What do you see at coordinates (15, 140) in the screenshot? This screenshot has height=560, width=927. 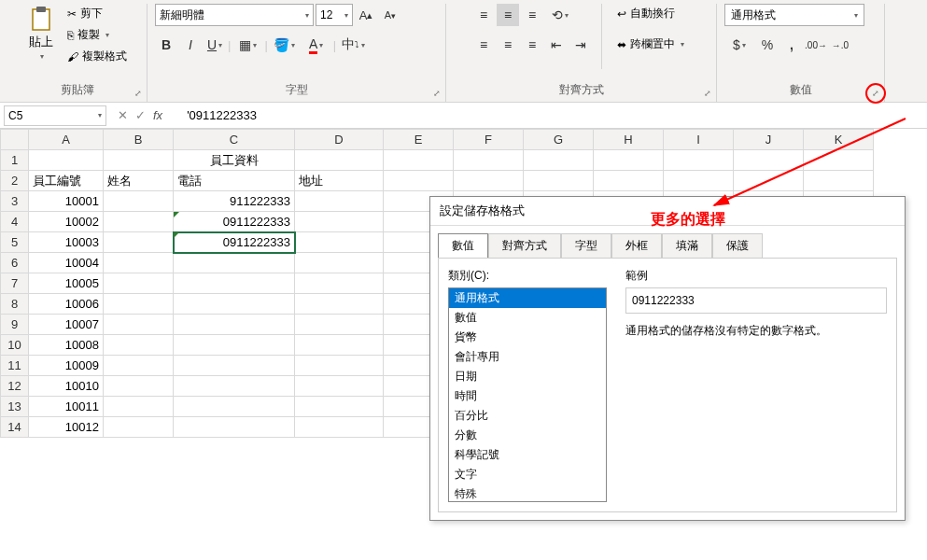 I see `select-all-corner` at bounding box center [15, 140].